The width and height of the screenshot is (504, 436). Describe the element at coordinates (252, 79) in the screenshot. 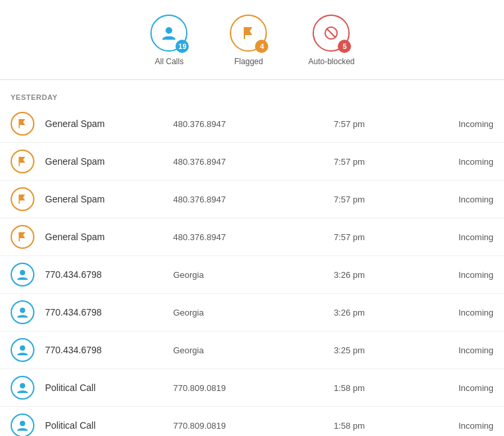

I see `header-divider` at that location.